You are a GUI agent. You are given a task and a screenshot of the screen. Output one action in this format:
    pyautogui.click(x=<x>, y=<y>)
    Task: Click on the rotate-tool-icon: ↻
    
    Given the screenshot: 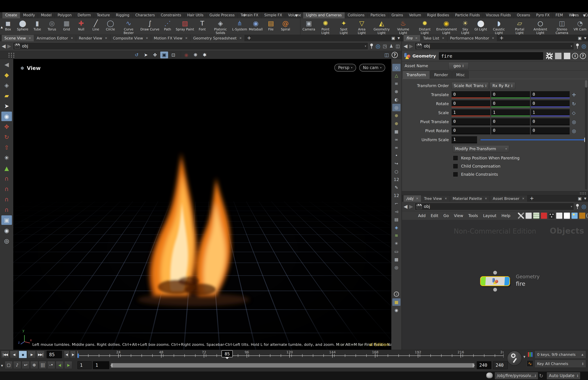 What is the action you would take?
    pyautogui.click(x=7, y=137)
    